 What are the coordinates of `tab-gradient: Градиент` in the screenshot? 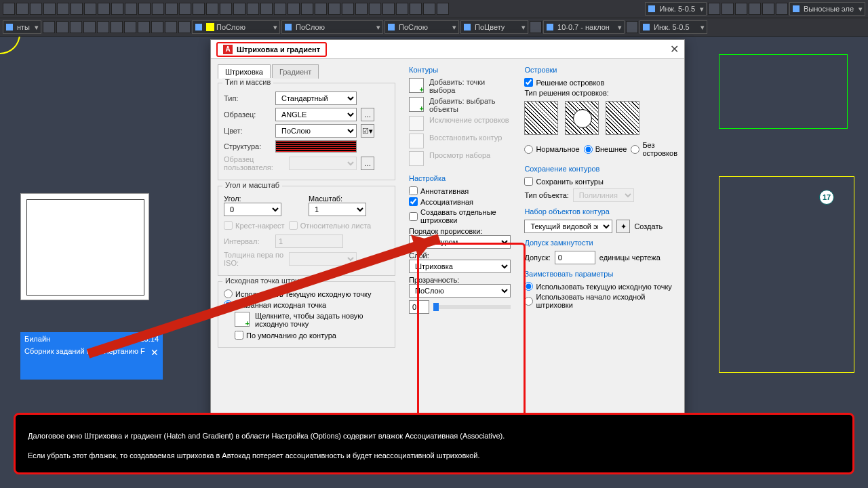 It's located at (296, 72).